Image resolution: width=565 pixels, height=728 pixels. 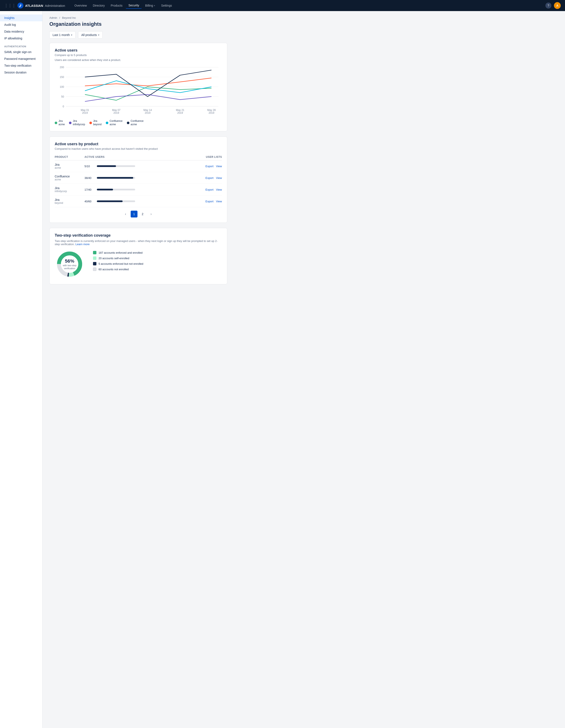 What do you see at coordinates (118, 258) in the screenshot?
I see `twostep-legend-item-1: 20 accounts self-enrolled` at bounding box center [118, 258].